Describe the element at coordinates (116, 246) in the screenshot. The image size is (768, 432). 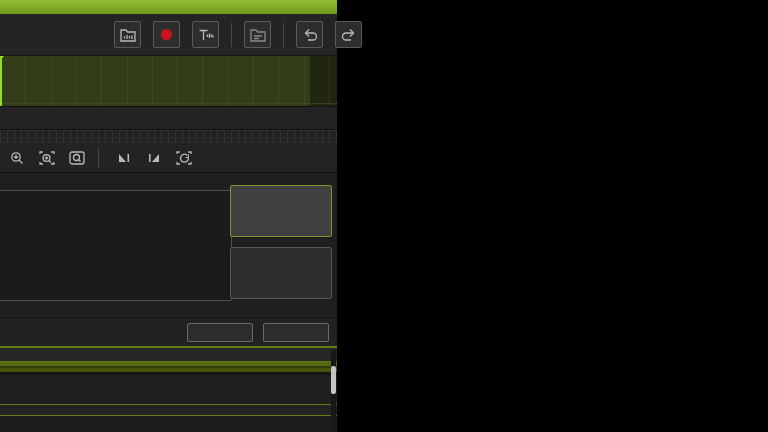
I see `description-textbox` at that location.